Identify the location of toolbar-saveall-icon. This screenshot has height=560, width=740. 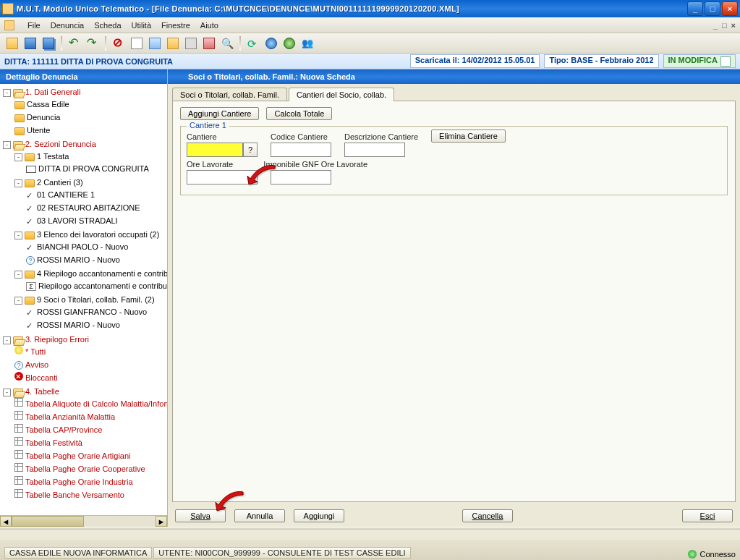
(48, 43).